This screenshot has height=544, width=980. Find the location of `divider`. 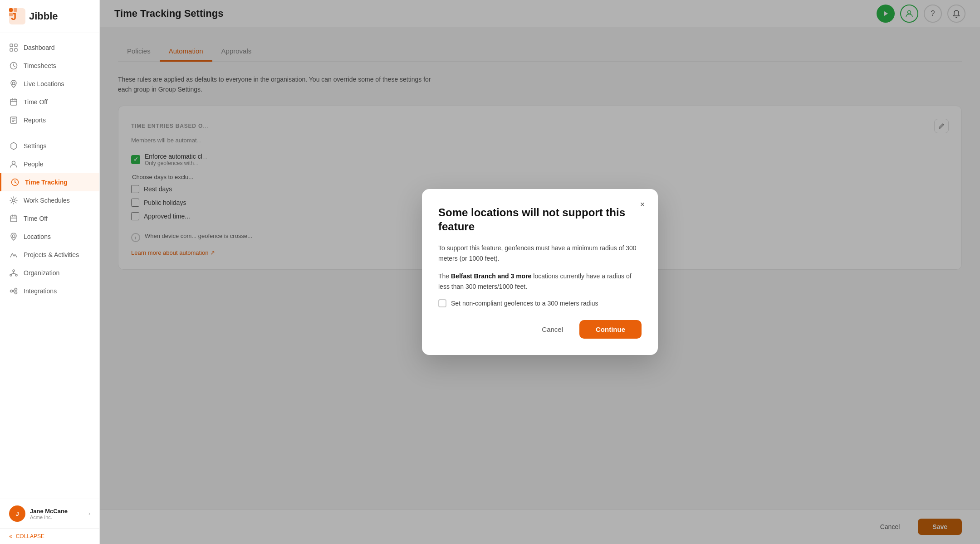

divider is located at coordinates (50, 133).